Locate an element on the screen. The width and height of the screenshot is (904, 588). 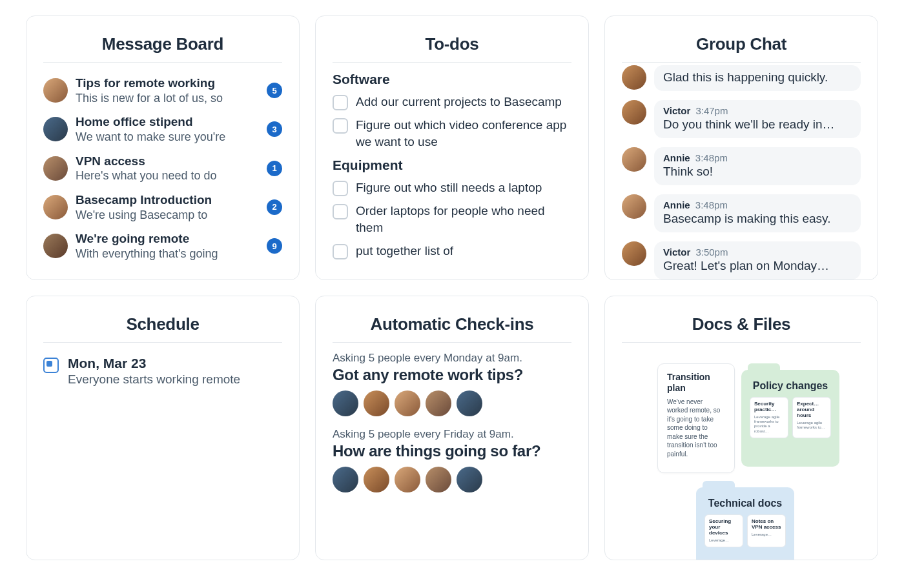
docs-files-card: Docs & Files Transition plan We've never… is located at coordinates (741, 428).